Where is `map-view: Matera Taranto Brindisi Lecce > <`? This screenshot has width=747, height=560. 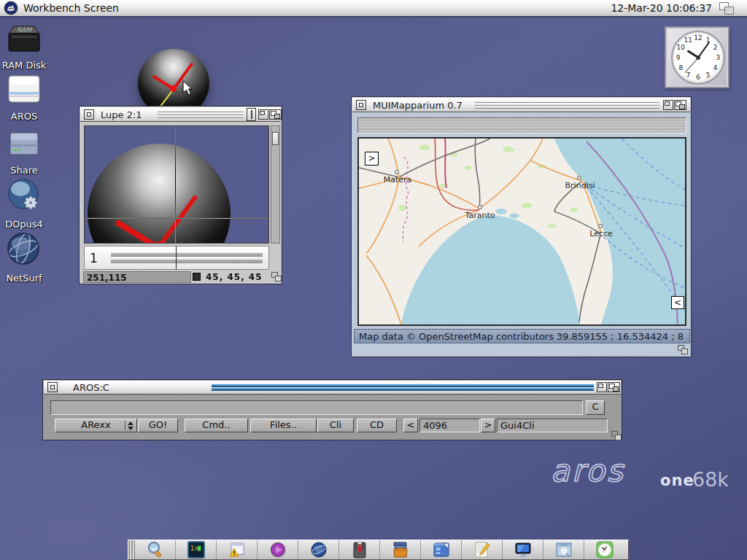 map-view: Matera Taranto Brindisi Lecce > < is located at coordinates (522, 232).